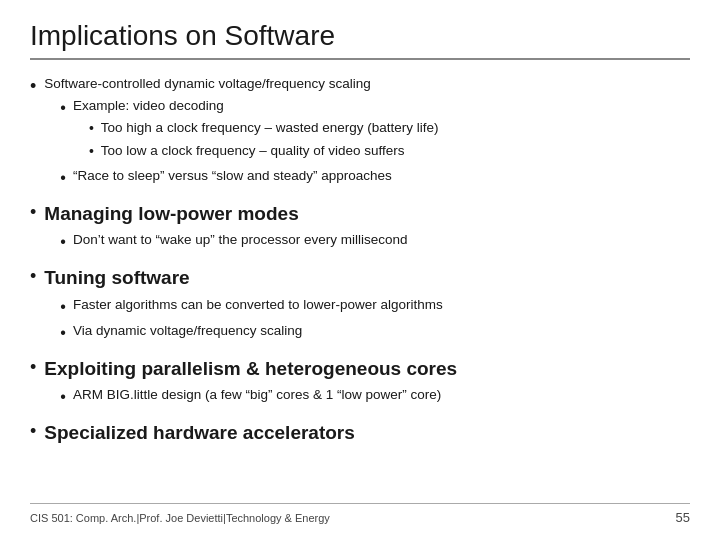 The height and width of the screenshot is (540, 720). Describe the element at coordinates (234, 242) in the screenshot. I see `bullet-s2-1: • Don’t want to “wake up” the processor …` at that location.